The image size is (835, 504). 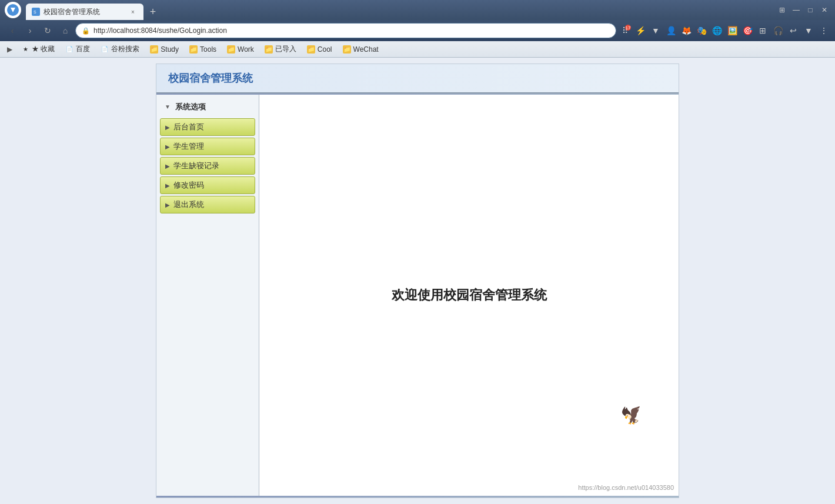 What do you see at coordinates (320, 49) in the screenshot?
I see `bookmark-cool: 📁 Cool` at bounding box center [320, 49].